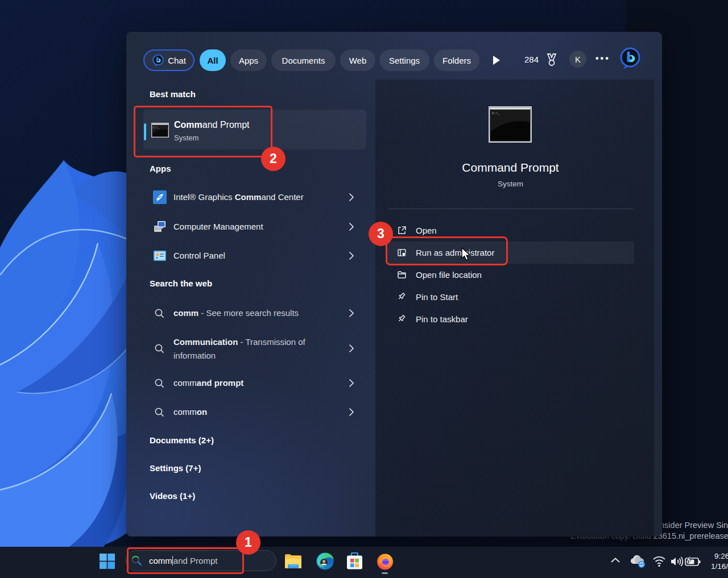 This screenshot has height=578, width=728. What do you see at coordinates (496, 114) in the screenshot?
I see `svg-text: C:\_` at bounding box center [496, 114].